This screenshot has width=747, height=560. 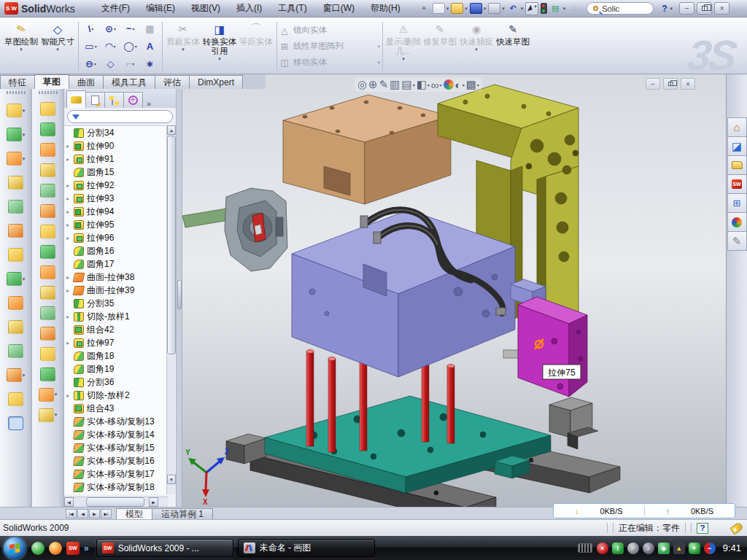 I want to click on solidworks-search-tab: SW, so click(x=737, y=184).